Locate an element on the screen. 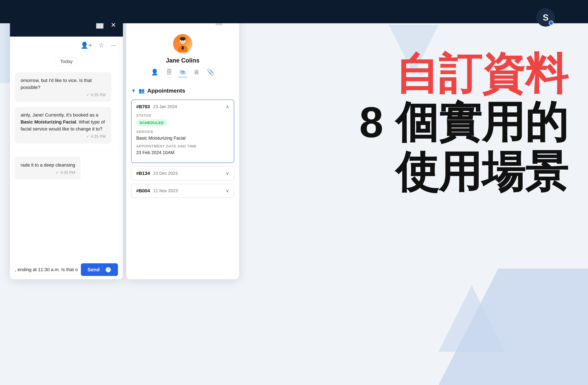 The width and height of the screenshot is (588, 385). message-text: omorrow, but I'd like to vice. Is that p… is located at coordinates (63, 84).